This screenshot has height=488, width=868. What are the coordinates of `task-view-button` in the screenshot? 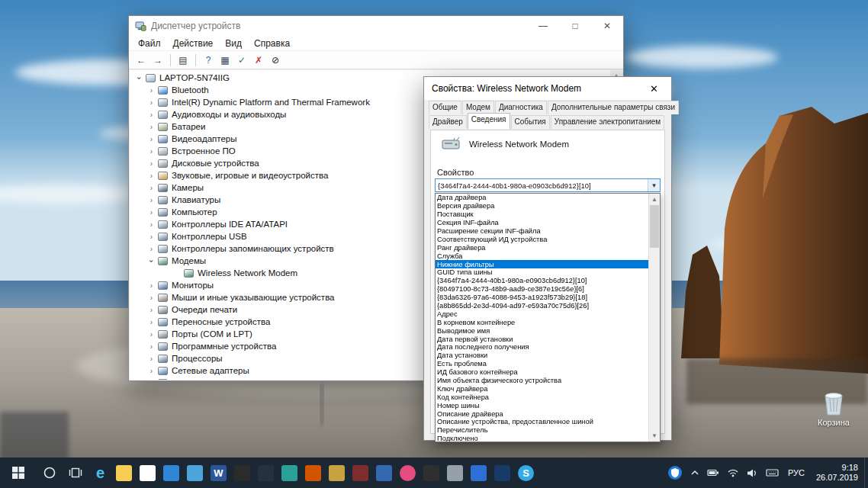 It's located at (76, 473).